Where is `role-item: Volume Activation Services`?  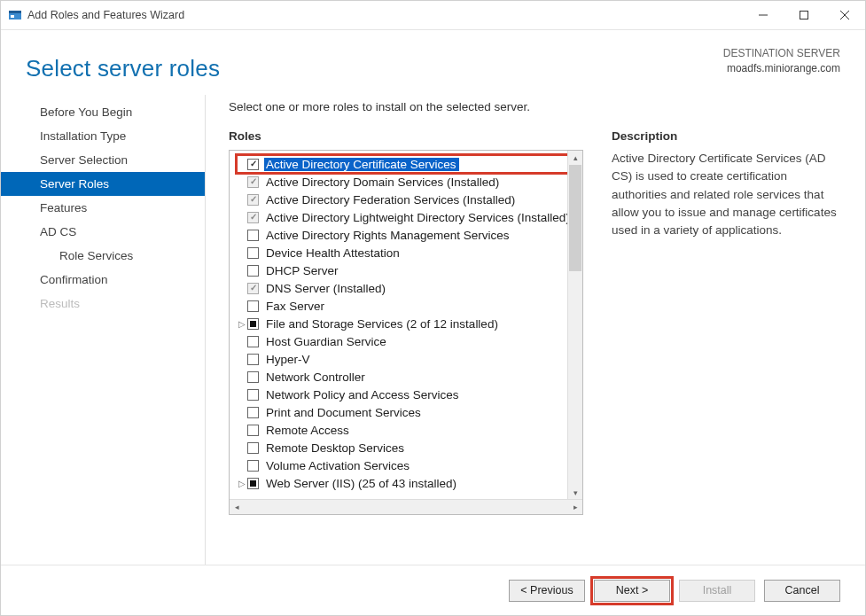 role-item: Volume Activation Services is located at coordinates (409, 465).